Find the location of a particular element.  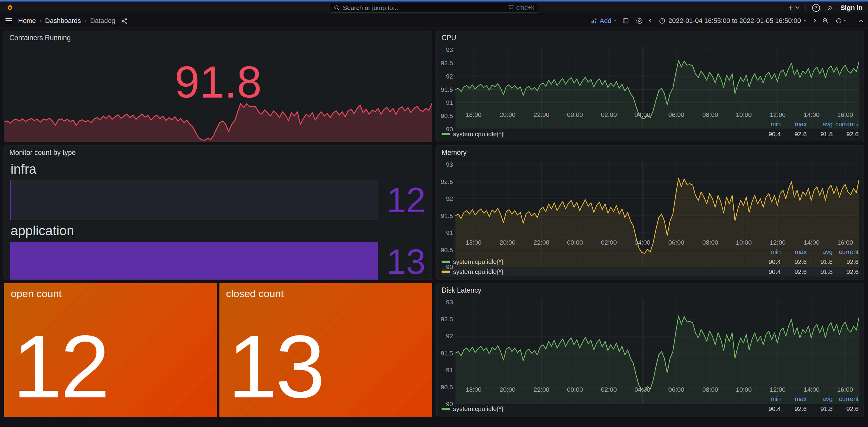

panel-title: Disk Latency is located at coordinates (650, 289).